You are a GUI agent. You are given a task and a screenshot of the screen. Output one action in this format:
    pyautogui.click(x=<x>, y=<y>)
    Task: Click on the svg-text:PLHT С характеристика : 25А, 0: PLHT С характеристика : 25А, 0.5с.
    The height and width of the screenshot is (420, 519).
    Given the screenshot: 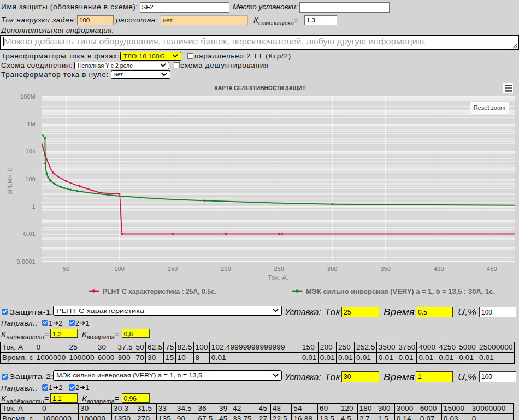 What is the action you would take?
    pyautogui.click(x=160, y=292)
    